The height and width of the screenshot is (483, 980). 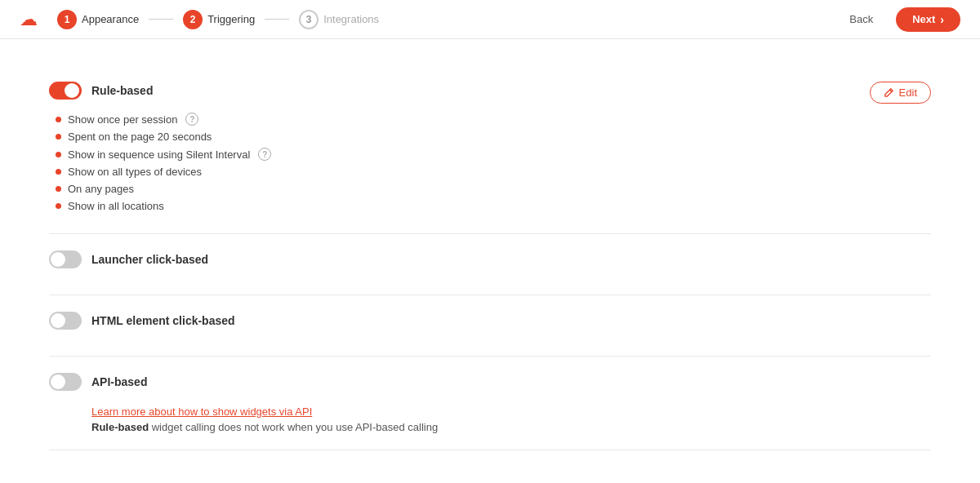 I want to click on rule-text: Show on all types of devices, so click(x=135, y=171).